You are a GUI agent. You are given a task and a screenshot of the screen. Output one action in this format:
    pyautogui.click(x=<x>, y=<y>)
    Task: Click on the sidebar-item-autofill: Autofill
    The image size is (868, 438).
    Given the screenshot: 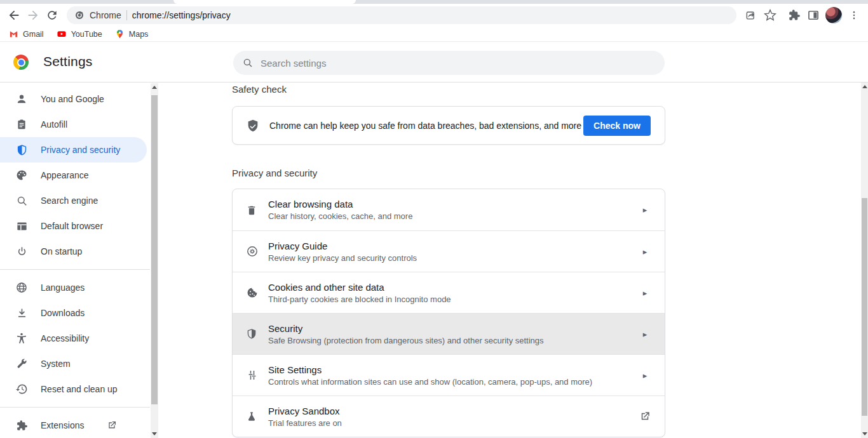 What is the action you would take?
    pyautogui.click(x=74, y=124)
    